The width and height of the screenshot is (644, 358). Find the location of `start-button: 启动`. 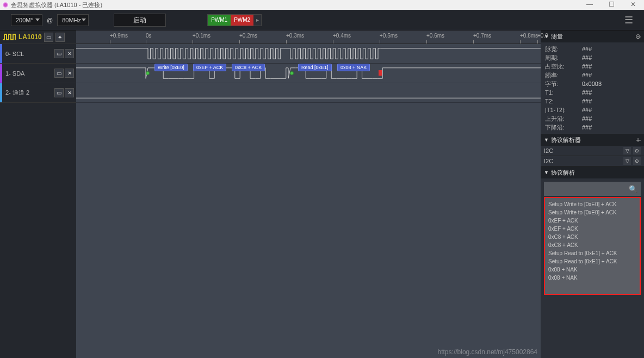

start-button: 启动 is located at coordinates (140, 20).